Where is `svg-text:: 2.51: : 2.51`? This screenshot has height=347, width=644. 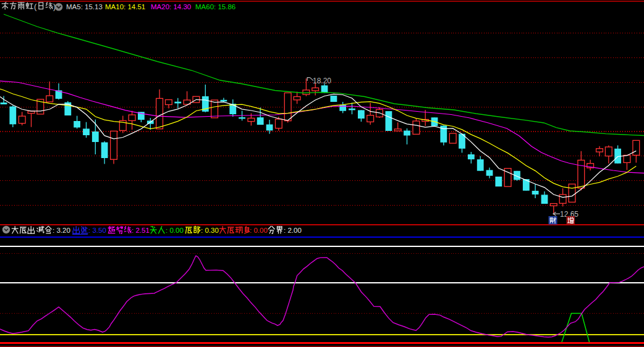
svg-text:: 2.51: : 2.51 is located at coordinates (141, 230).